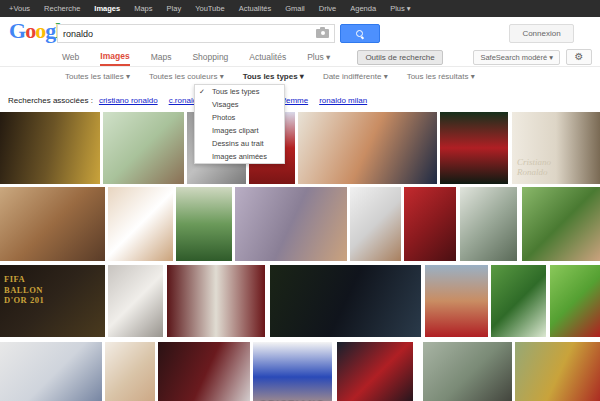  What do you see at coordinates (202, 92) in the screenshot?
I see `check-icon: ✓` at bounding box center [202, 92].